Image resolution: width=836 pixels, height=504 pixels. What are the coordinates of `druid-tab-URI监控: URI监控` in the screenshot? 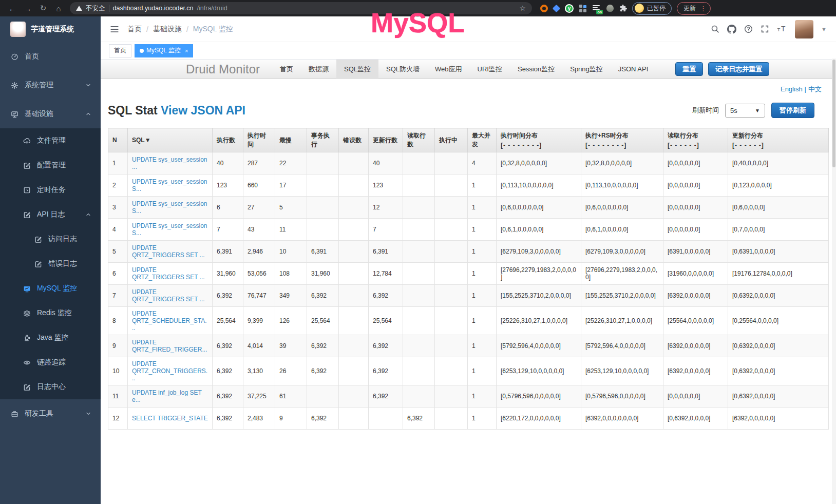 It's located at (490, 69).